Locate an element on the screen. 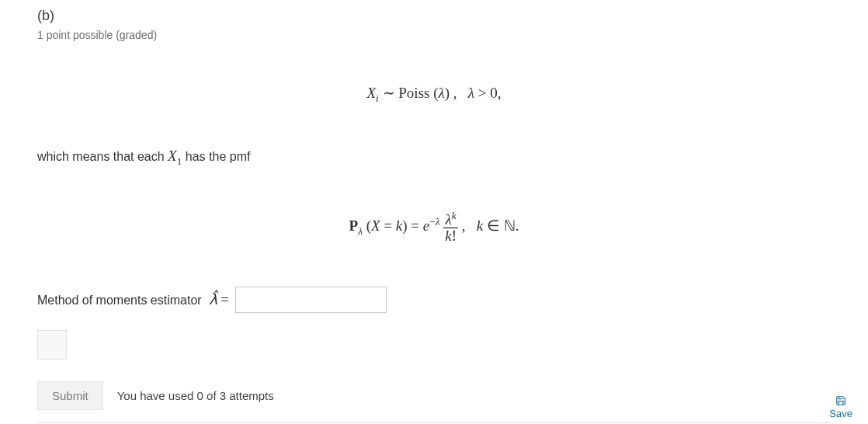 Image resolution: width=868 pixels, height=424 pixels. pmf-intro-text: which means that each X1 has the pmf is located at coordinates (434, 158).